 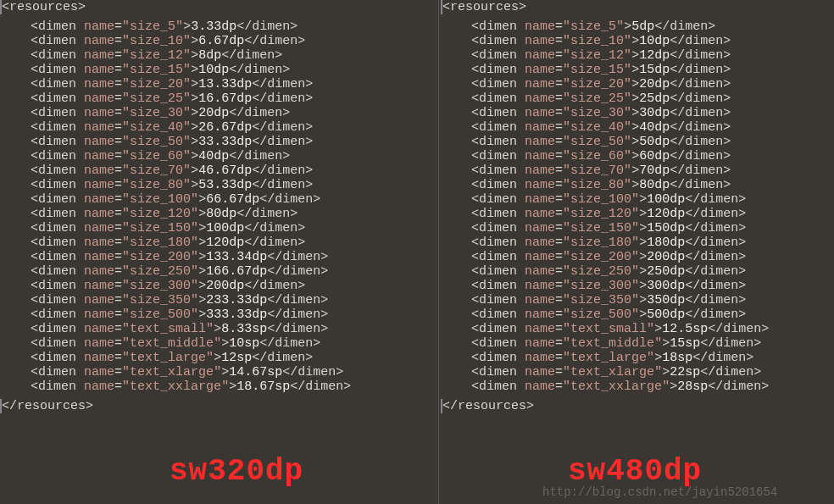 What do you see at coordinates (439, 252) in the screenshot?
I see `pane-separator` at bounding box center [439, 252].